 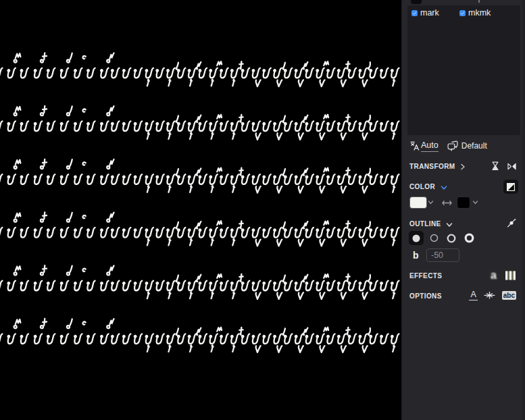 What do you see at coordinates (511, 187) in the screenshot?
I see `swap-colors-icon` at bounding box center [511, 187].